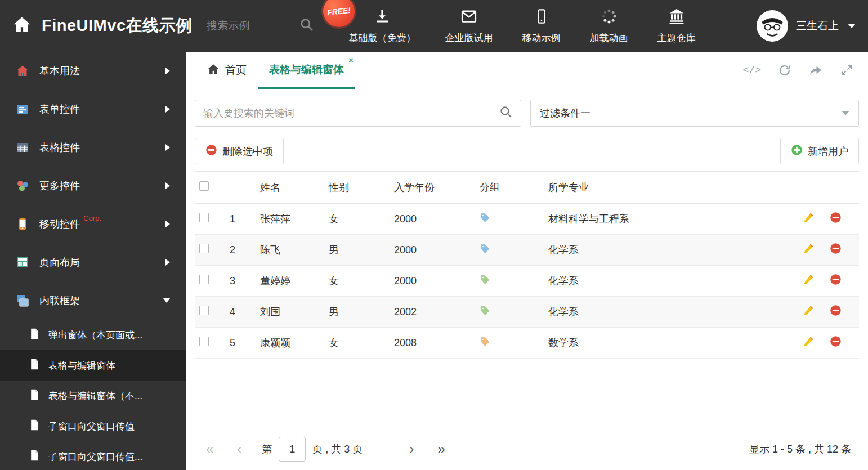  Describe the element at coordinates (695, 113) in the screenshot. I see `filter-dropdown: 过滤条件一` at that location.